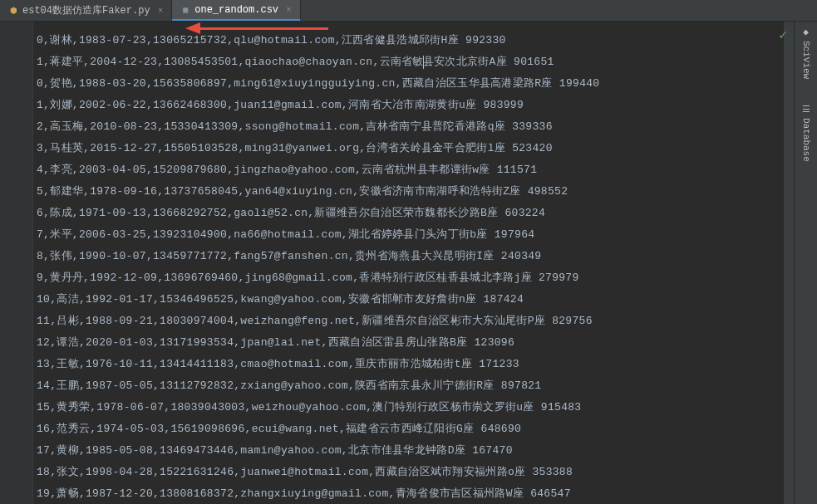  What do you see at coordinates (416, 213) in the screenshot?
I see `csv-line: 6,陈成,1971-09-13,13668292752,gaoli@52.cn,…` at bounding box center [416, 213].